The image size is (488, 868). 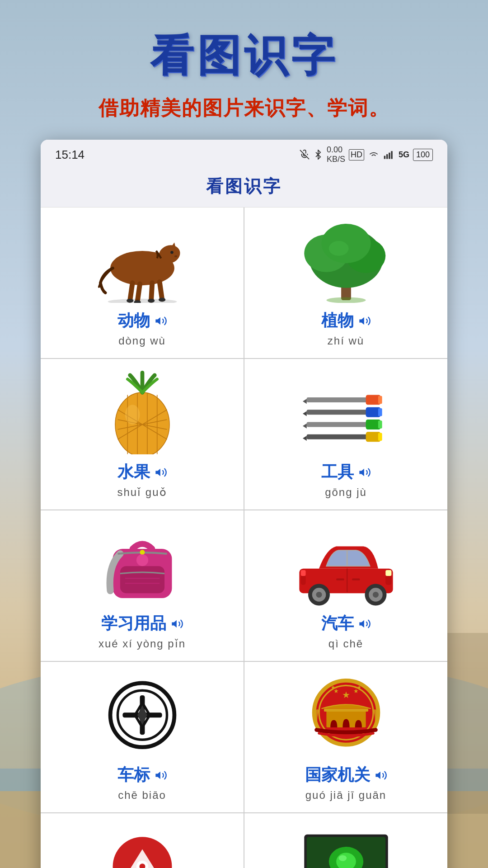 What do you see at coordinates (177, 624) in the screenshot?
I see `school-sound` at bounding box center [177, 624].